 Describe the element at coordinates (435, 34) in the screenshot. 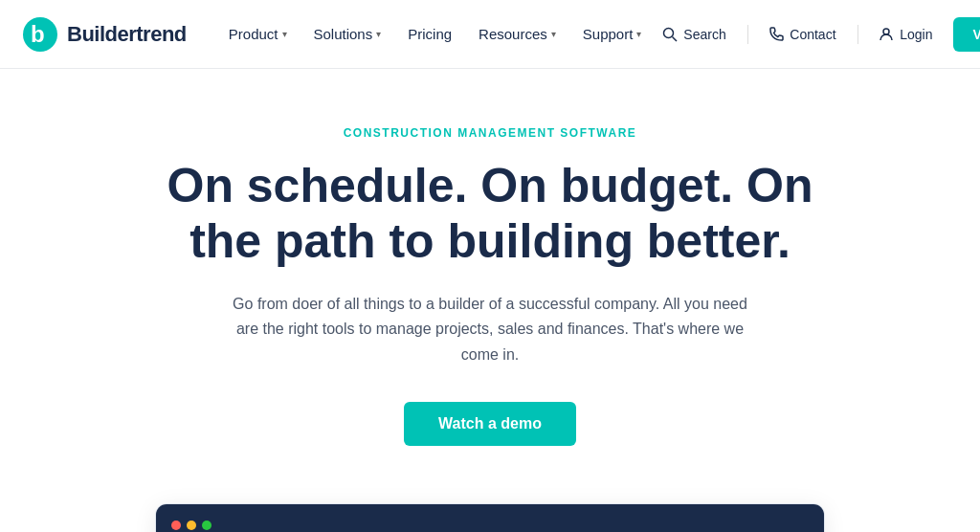

I see `nav-links: Product ▾ Solutions ▾ Pricing Resources …` at that location.